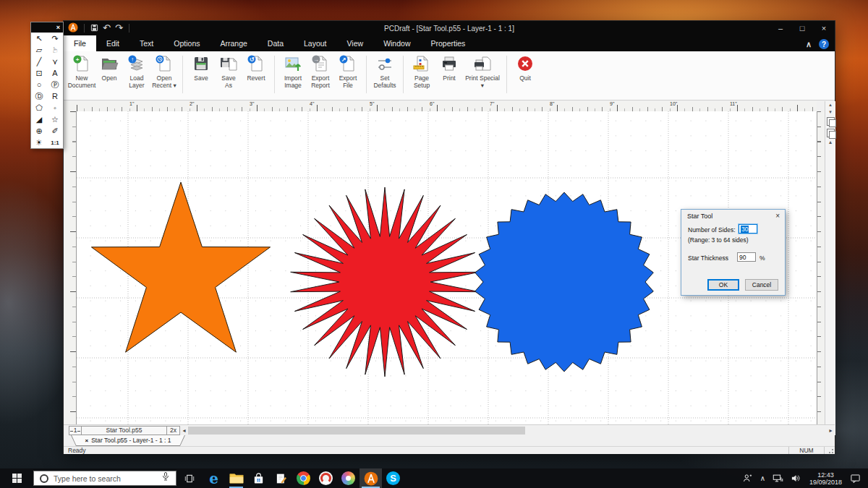 This screenshot has height=488, width=868. What do you see at coordinates (164, 72) in the screenshot?
I see `open-recent-button: OpenRecent ▾` at bounding box center [164, 72].